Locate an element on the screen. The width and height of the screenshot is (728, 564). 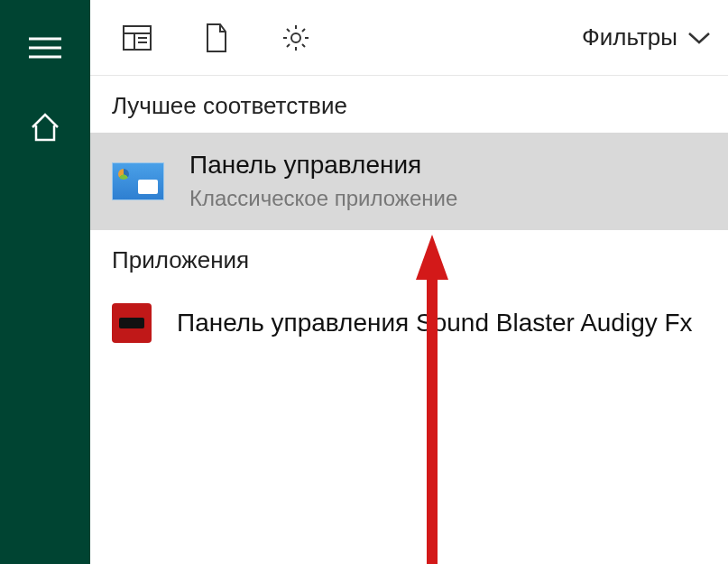
apps-filter-button is located at coordinates (137, 38).